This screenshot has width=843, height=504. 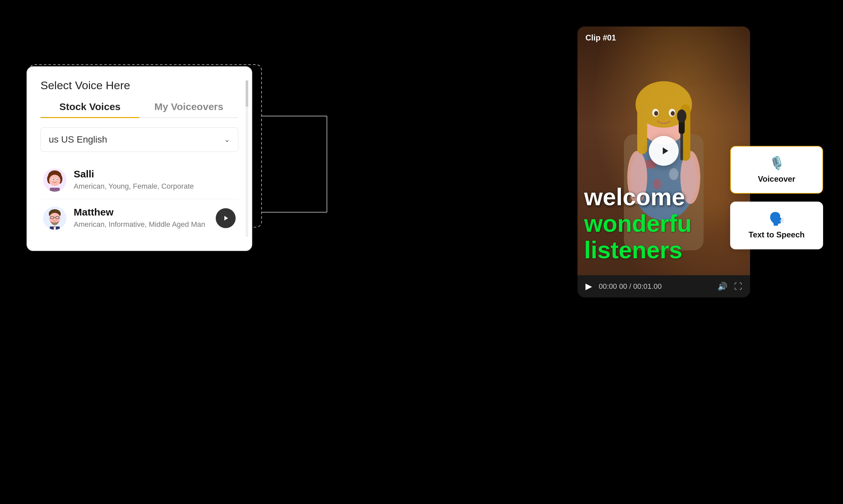 I want to click on voice-info-salli: Salli American, Young, Female, Corporate, so click(x=155, y=180).